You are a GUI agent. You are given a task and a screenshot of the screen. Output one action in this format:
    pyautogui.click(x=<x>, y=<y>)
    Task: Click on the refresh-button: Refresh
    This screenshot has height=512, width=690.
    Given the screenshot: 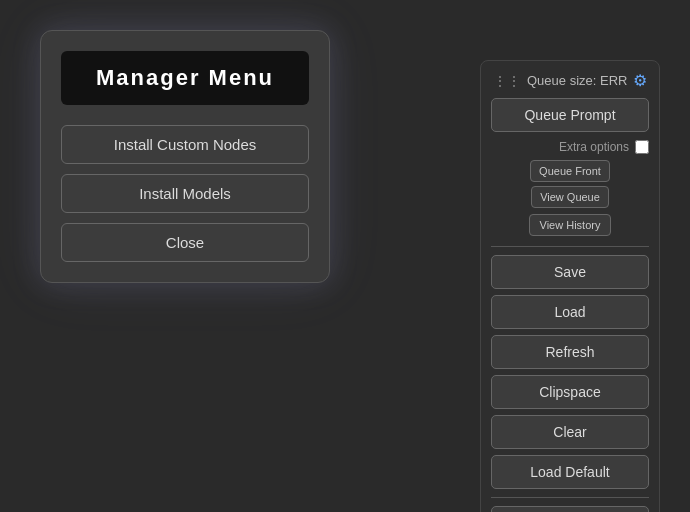 What is the action you would take?
    pyautogui.click(x=570, y=352)
    